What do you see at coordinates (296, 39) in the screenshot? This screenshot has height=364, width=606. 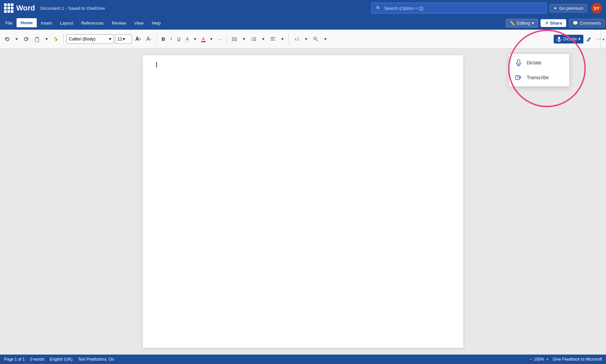 I see `svg-text: A` at bounding box center [296, 39].